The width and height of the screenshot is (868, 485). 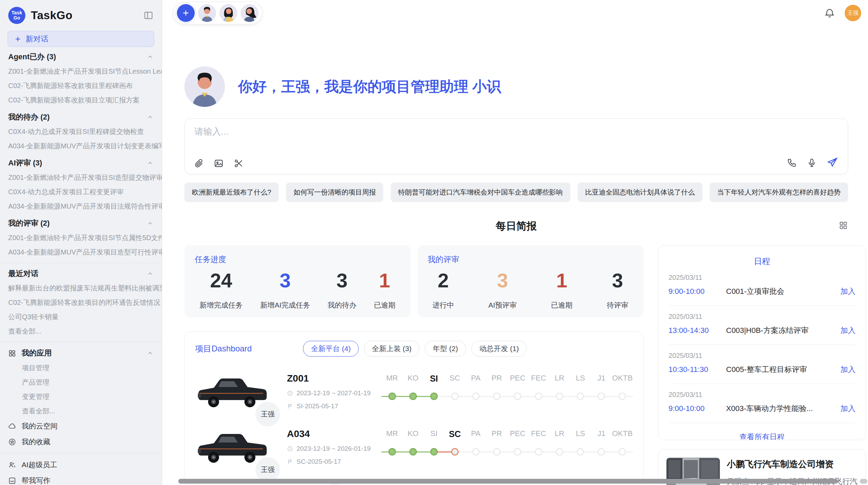 I want to click on send-icon, so click(x=832, y=163).